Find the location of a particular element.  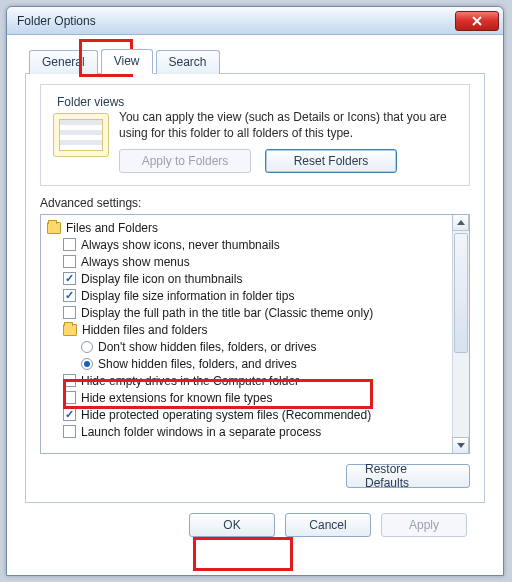

list-item: Display the full path in the title bar (… is located at coordinates (256, 312).